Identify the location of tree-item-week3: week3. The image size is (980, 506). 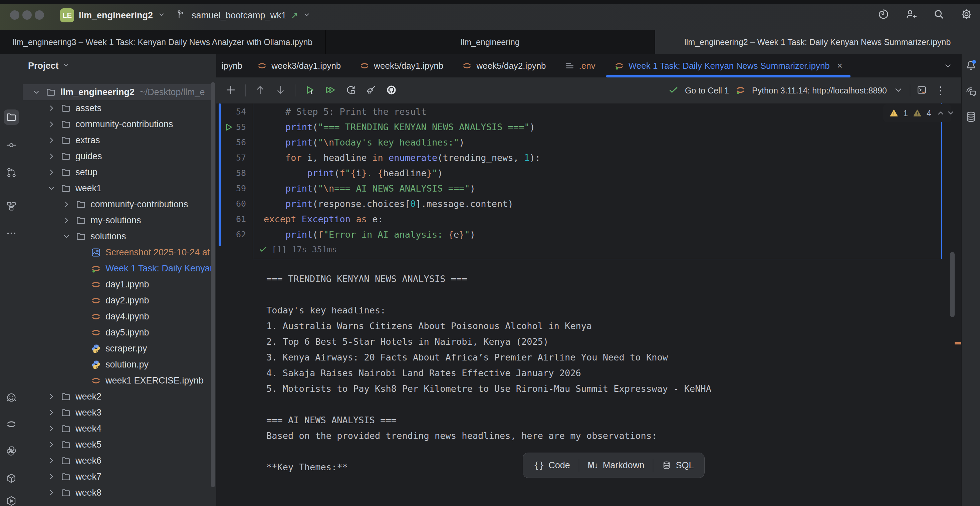
(117, 412).